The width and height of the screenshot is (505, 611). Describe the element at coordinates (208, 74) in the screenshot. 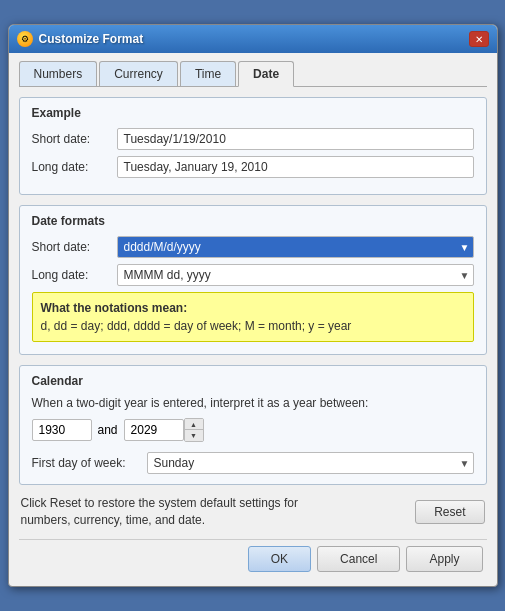

I see `tab-time: Time` at that location.